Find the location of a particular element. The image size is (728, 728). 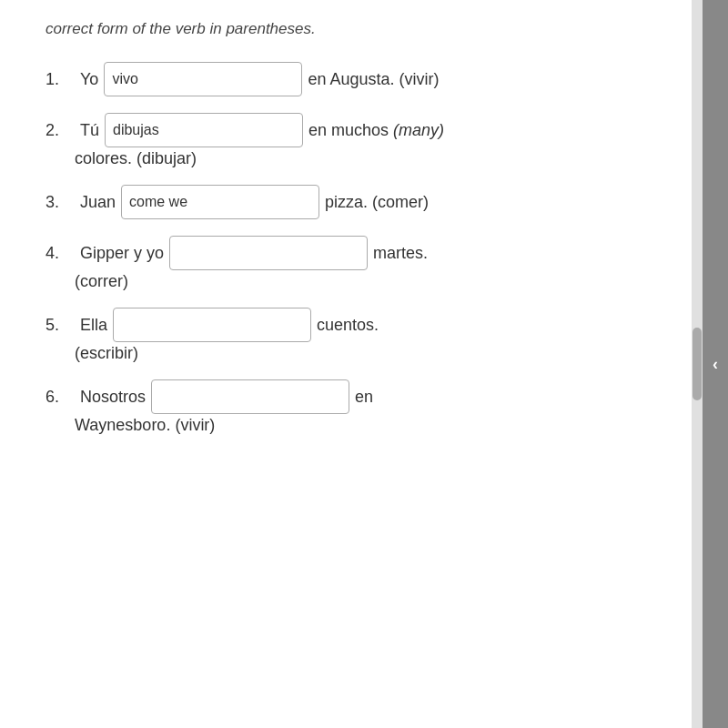

subject-label: Gipper y yo is located at coordinates (122, 253).